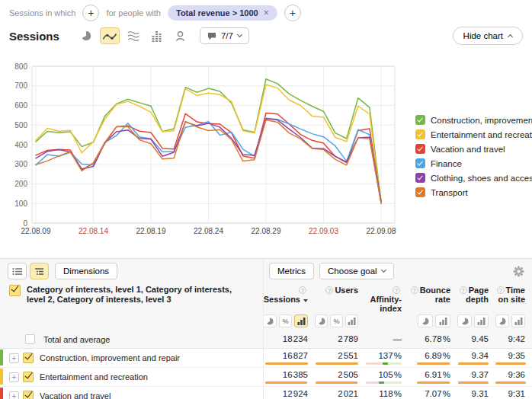 This screenshot has height=399, width=532. What do you see at coordinates (267, 13) in the screenshot?
I see `chip-remove-icon: ×` at bounding box center [267, 13].